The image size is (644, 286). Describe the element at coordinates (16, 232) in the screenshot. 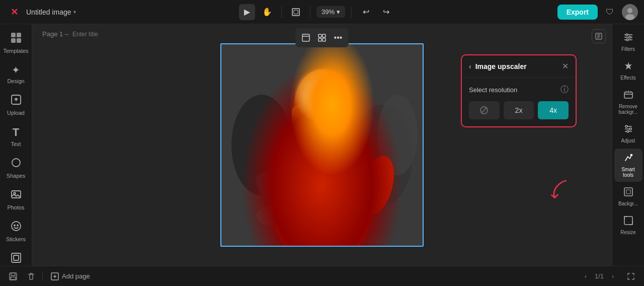

I see `sidebar-item-stickers: Stickers` at that location.